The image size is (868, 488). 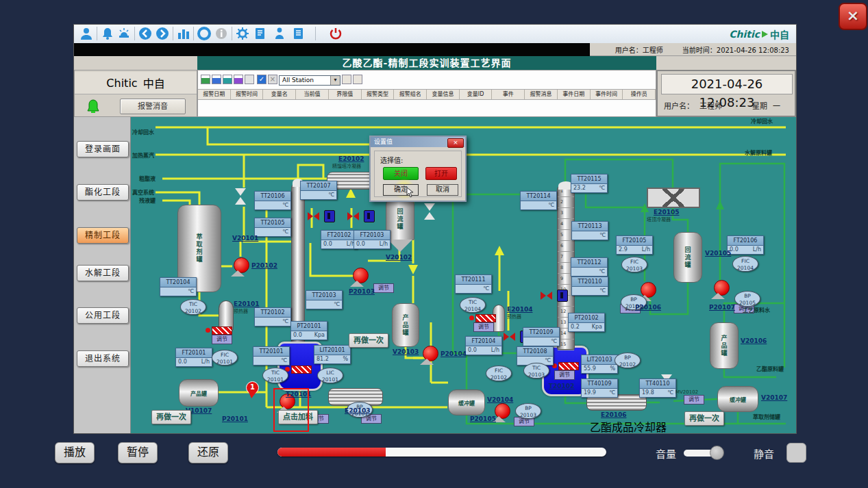 I want to click on cancel-button: 取消, so click(x=443, y=190).